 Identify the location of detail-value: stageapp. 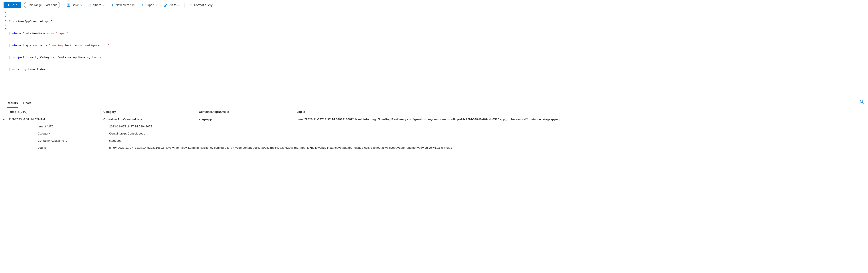
(487, 141).